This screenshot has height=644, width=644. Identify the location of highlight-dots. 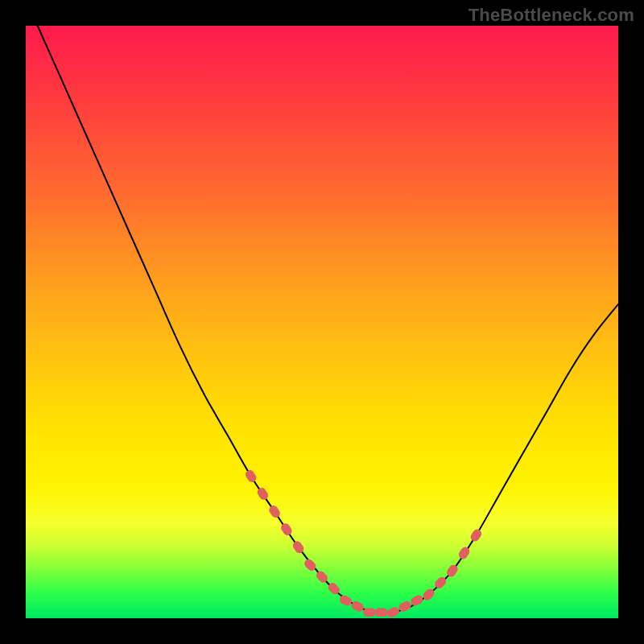
(364, 544).